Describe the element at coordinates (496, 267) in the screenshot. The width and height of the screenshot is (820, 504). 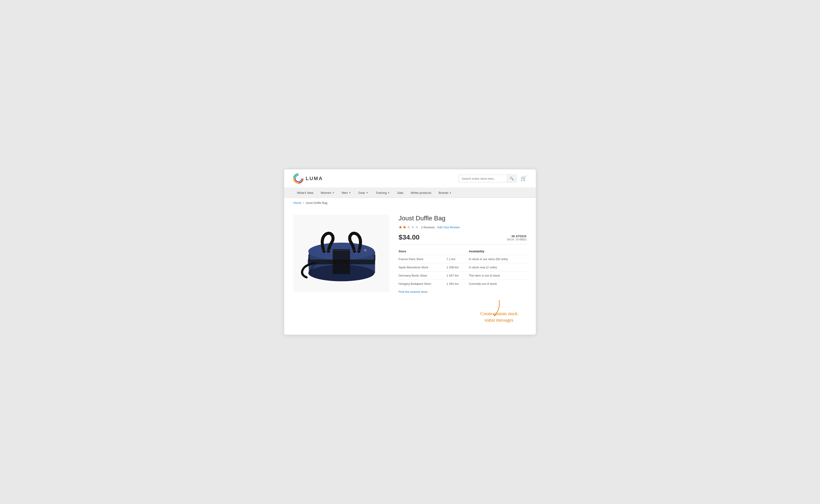
I see `store-status: In stock now (2 units)` at that location.